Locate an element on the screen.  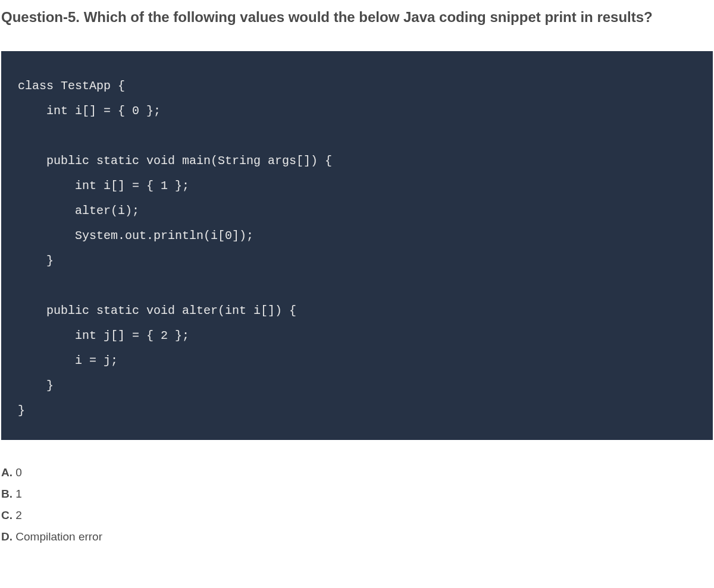
option-letter: C. is located at coordinates (7, 515).